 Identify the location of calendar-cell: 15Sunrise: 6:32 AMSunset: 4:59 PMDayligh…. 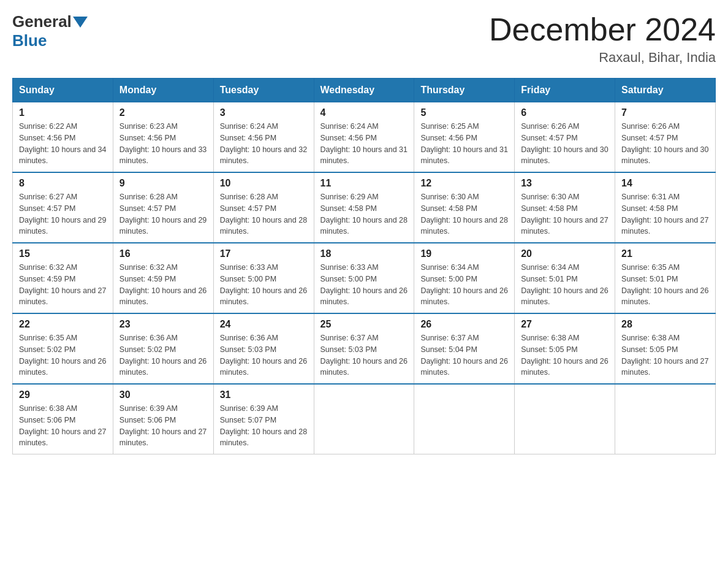
(63, 278).